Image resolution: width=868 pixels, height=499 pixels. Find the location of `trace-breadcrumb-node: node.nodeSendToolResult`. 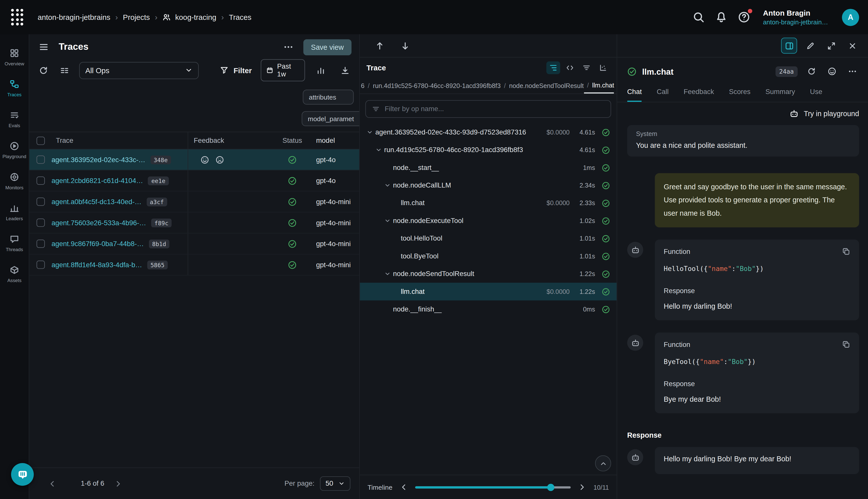

trace-breadcrumb-node: node.nodeSendToolResult is located at coordinates (542, 86).